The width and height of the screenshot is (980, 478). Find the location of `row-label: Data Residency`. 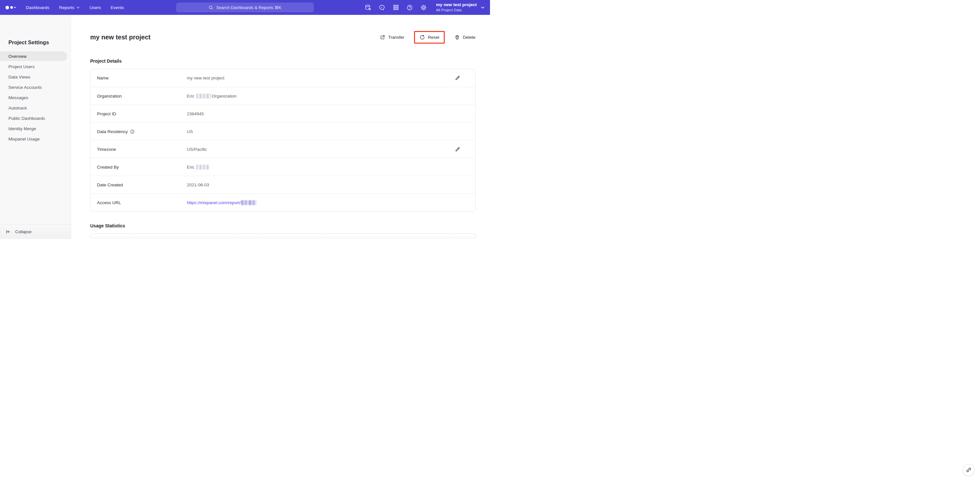

row-label: Data Residency is located at coordinates (142, 132).